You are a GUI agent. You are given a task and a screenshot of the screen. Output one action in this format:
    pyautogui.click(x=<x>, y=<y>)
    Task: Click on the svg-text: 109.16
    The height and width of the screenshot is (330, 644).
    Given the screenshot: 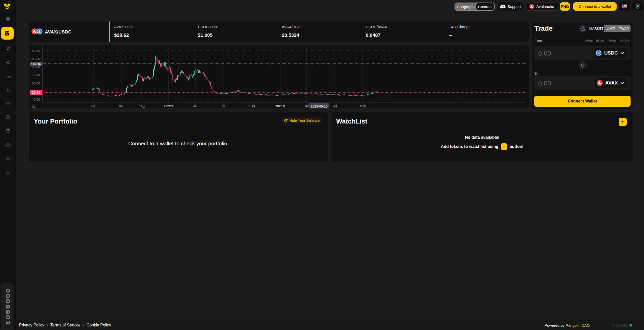 What is the action you would take?
    pyautogui.click(x=36, y=64)
    